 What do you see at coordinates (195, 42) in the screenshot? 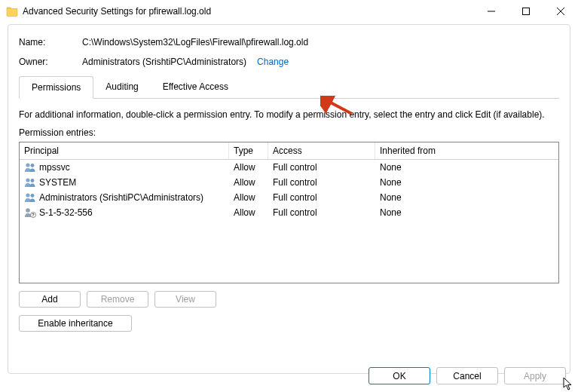
I see `name-value: C:\Windows\System32\LogFiles\Firewall\pf…` at bounding box center [195, 42].